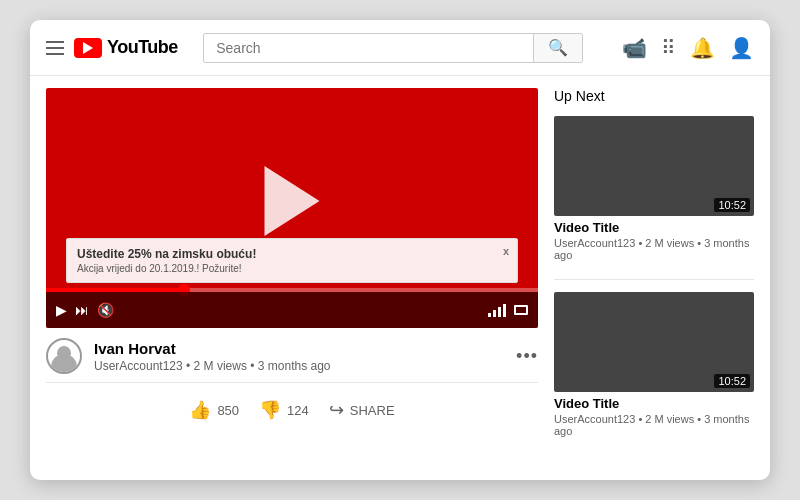  What do you see at coordinates (299, 366) in the screenshot?
I see `channel-meta: UserAccount123 • 2 M views • 3 months ag…` at bounding box center [299, 366].